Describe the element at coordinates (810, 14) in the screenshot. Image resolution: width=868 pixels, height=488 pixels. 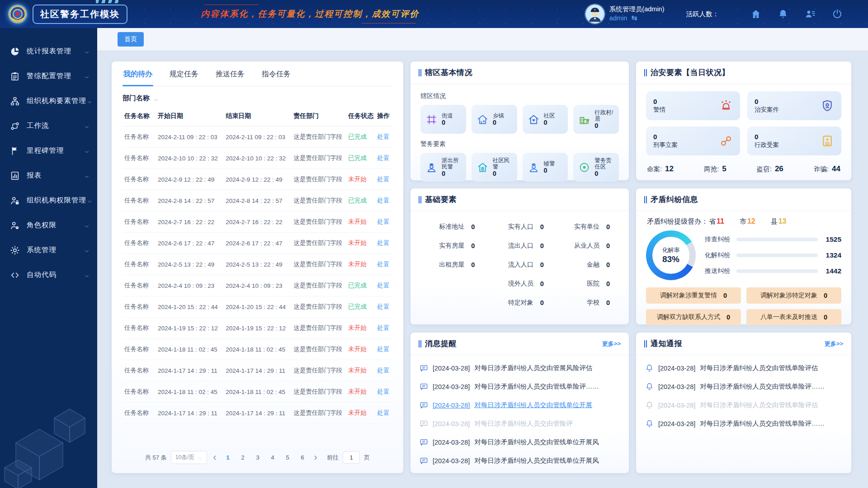
I see `header-contacts-button` at that location.